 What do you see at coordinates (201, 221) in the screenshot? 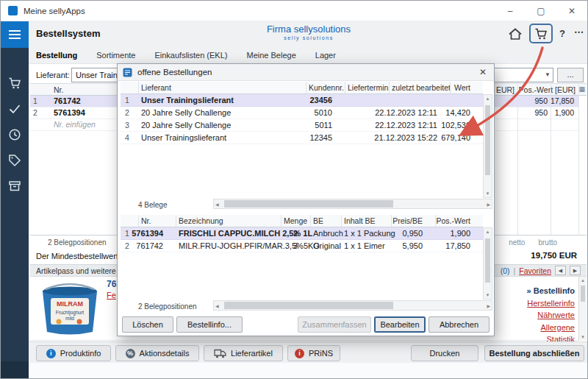
I see `col-bezeichnung: Bezeichnung` at bounding box center [201, 221].